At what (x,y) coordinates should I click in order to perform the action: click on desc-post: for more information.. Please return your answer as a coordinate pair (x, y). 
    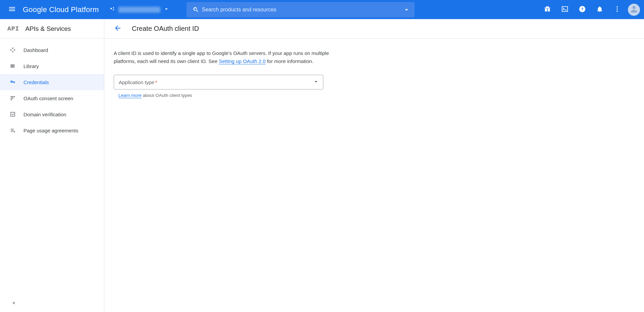
    Looking at the image, I should click on (290, 61).